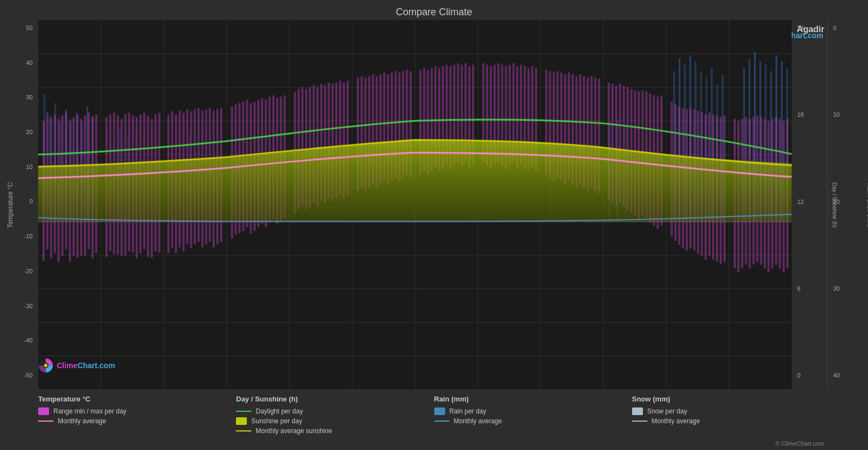  Describe the element at coordinates (845, 205) in the screenshot. I see `right-axis-rain: Rain / Snow (mm) 0 10 20 30 40` at that location.